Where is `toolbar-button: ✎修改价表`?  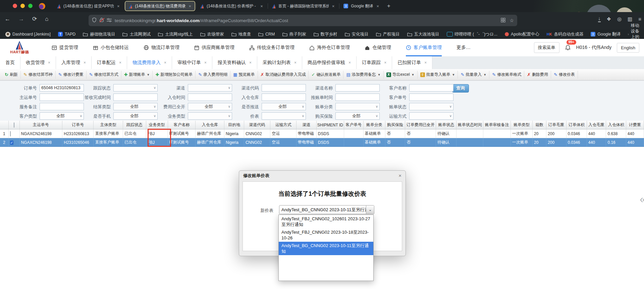 toolbar-button: ✎修改价表 is located at coordinates (565, 75).